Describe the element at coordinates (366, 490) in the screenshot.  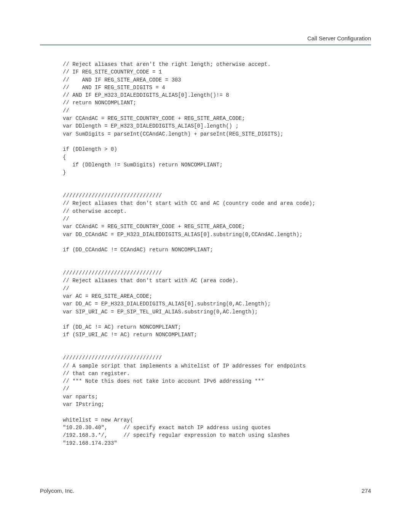
I see `footer-page-number: 274` at that location.